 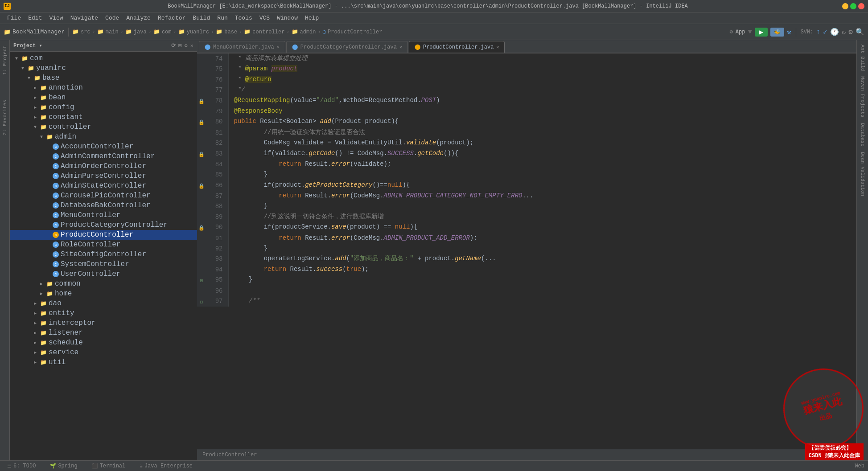 What do you see at coordinates (103, 137) in the screenshot?
I see `tree-item-admin: ▼ 📁 admin` at bounding box center [103, 137].